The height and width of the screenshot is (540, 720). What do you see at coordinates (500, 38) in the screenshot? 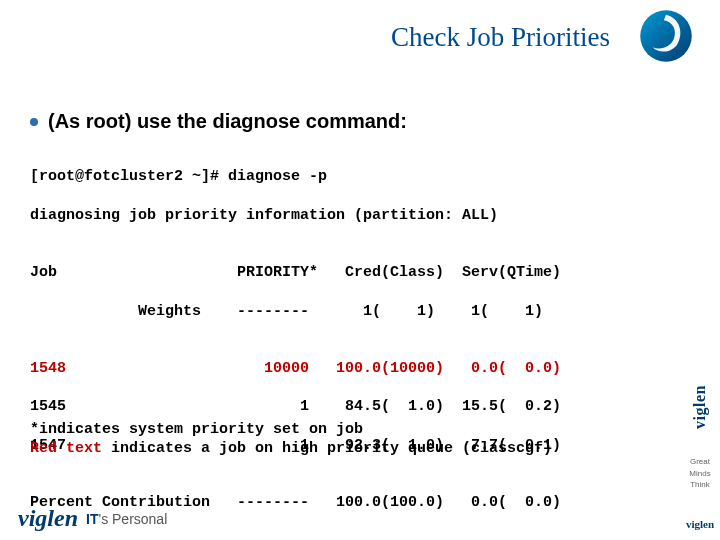
I see `page-title: Check Job Priorities` at bounding box center [500, 38].